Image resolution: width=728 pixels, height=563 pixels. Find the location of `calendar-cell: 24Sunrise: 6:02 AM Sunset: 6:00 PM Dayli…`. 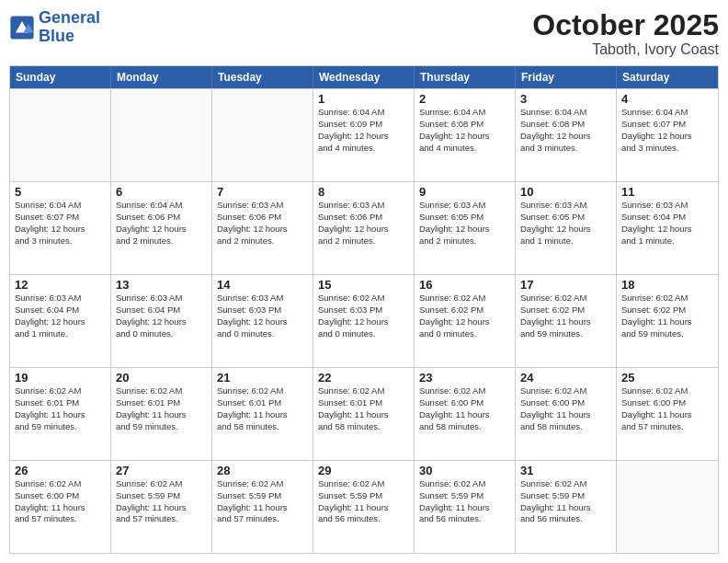

calendar-cell: 24Sunrise: 6:02 AM Sunset: 6:00 PM Dayli… is located at coordinates (566, 414).